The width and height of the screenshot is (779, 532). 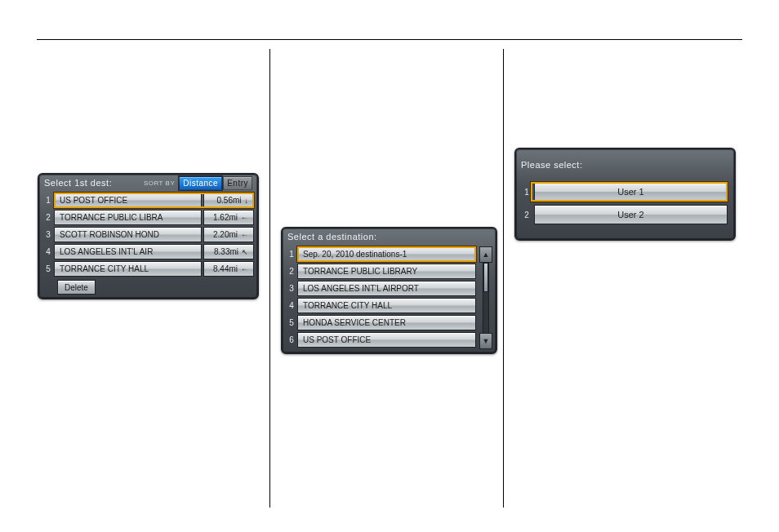 What do you see at coordinates (625, 194) in the screenshot?
I see `screen-please-select: Please select: 1 User 1 2 User 2` at bounding box center [625, 194].